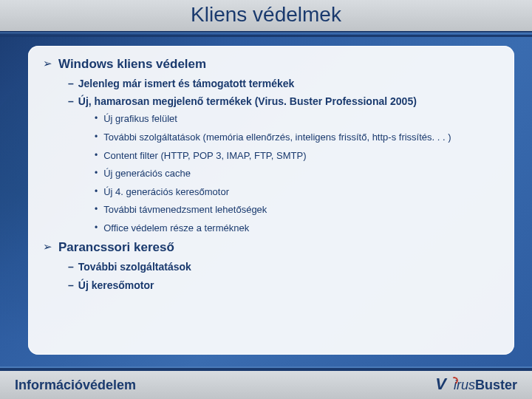  Describe the element at coordinates (140, 119) in the screenshot. I see `sub-list-item-text: Új grafikus felület` at that location.